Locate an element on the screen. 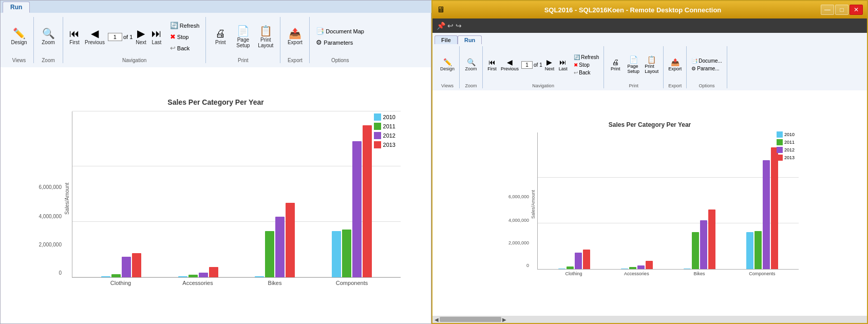  inner-y-ticks: 6,000,000 4,000,000 2,000,000 0 is located at coordinates (515, 204).